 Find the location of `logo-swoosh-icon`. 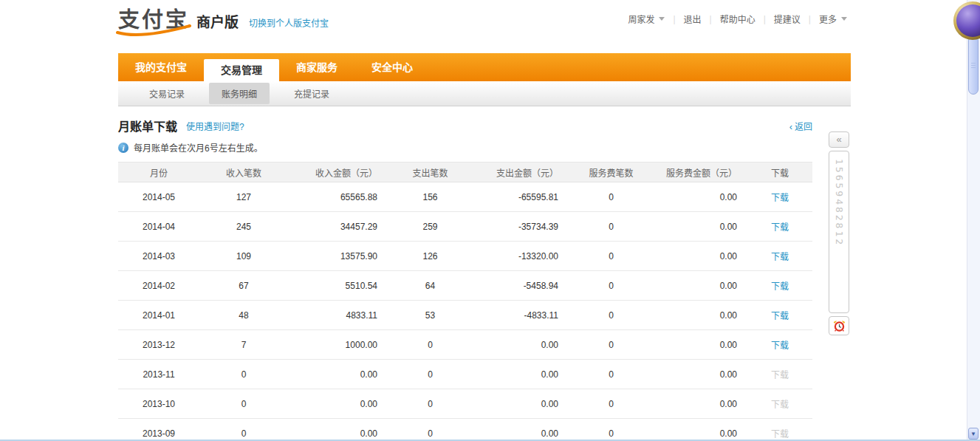

logo-swoosh-icon is located at coordinates (154, 30).